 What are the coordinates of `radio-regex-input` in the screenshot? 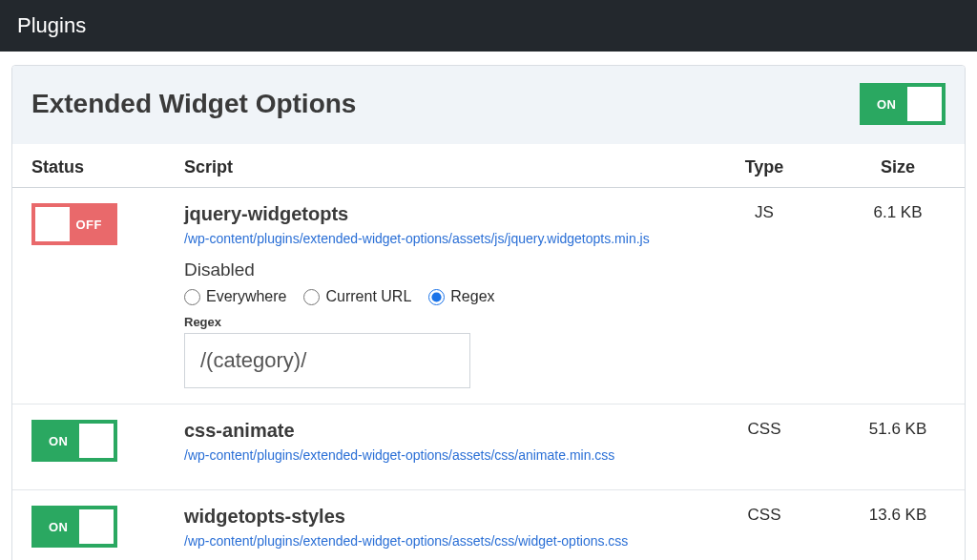 It's located at (437, 298).